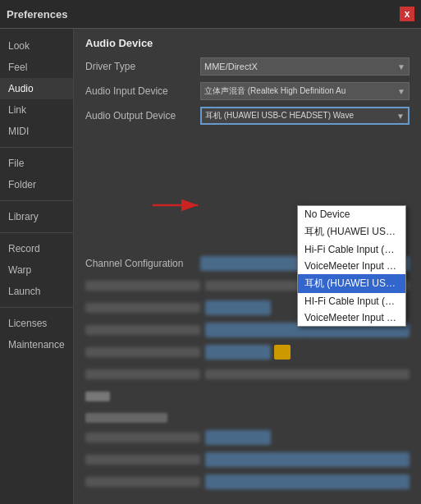 The height and width of the screenshot is (504, 421). I want to click on dropdown-item-voicemeeter-vaio: VoiceMeeter Input (VB-Audio VoiceMeeter …, so click(351, 266).